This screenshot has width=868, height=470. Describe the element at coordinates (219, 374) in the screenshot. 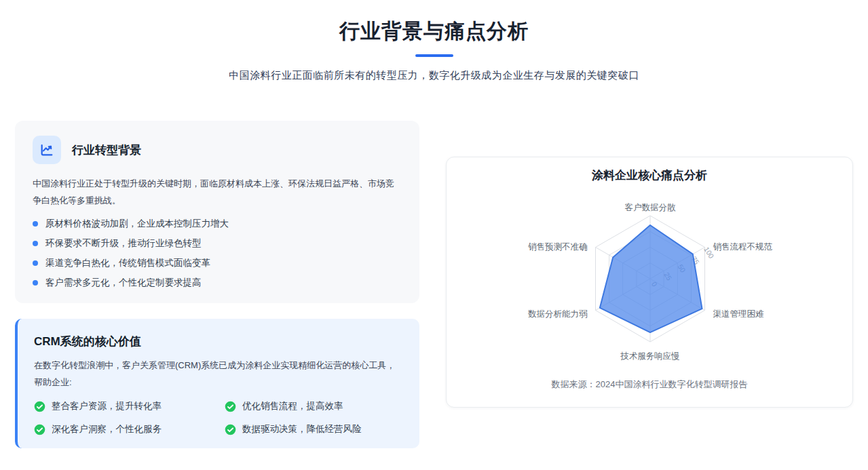

I see `crm-card-description: 在数字化转型浪潮中，客户关系管理(CRM)系统已成为涂料企业实现精细化运营的核心…` at that location.